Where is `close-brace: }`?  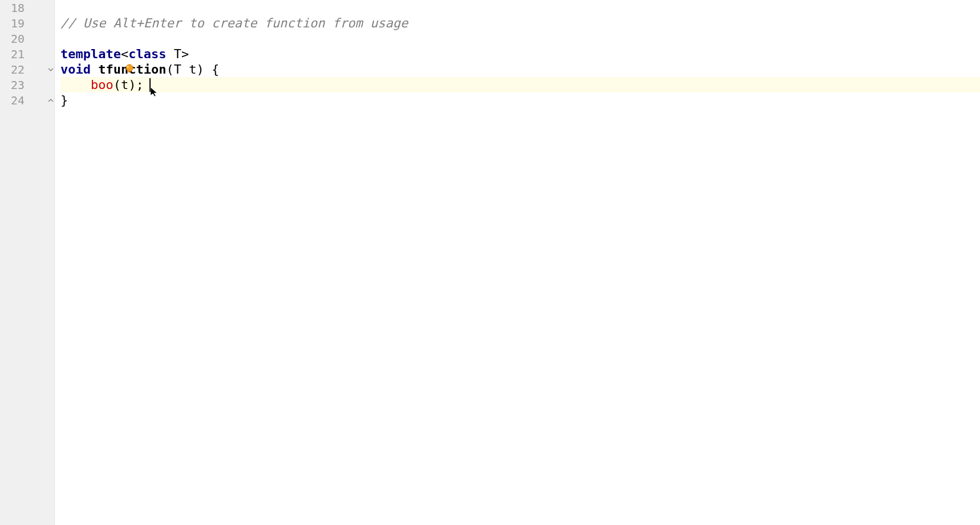 close-brace: } is located at coordinates (64, 100).